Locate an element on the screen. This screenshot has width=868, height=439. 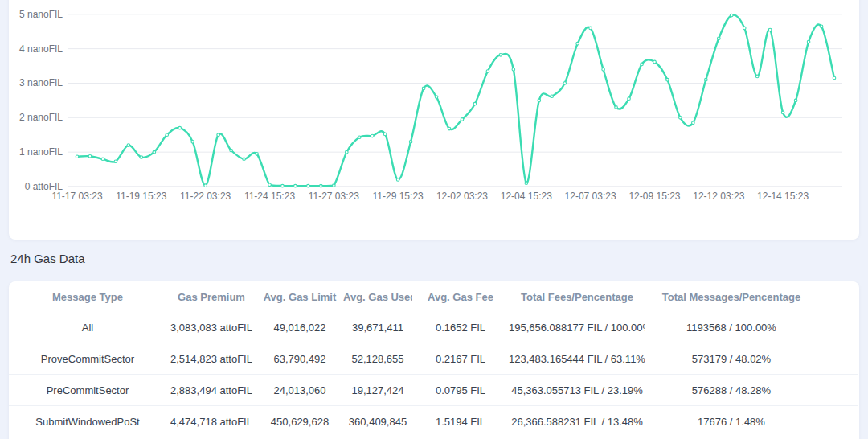
table-cell: 573179 / 48.02% is located at coordinates (751, 359).